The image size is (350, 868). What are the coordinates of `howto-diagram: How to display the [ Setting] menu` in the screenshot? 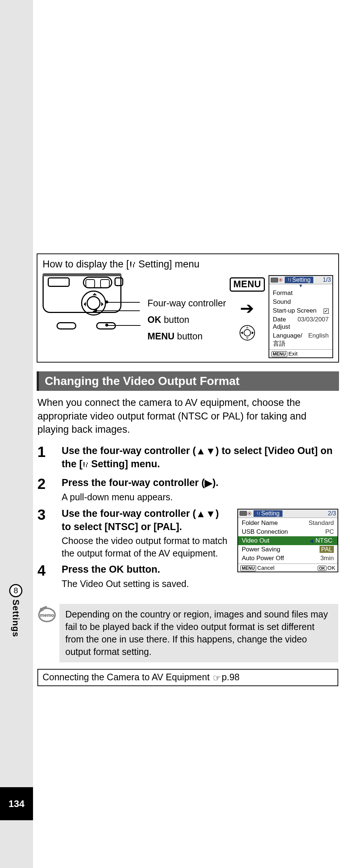 It's located at (188, 308).